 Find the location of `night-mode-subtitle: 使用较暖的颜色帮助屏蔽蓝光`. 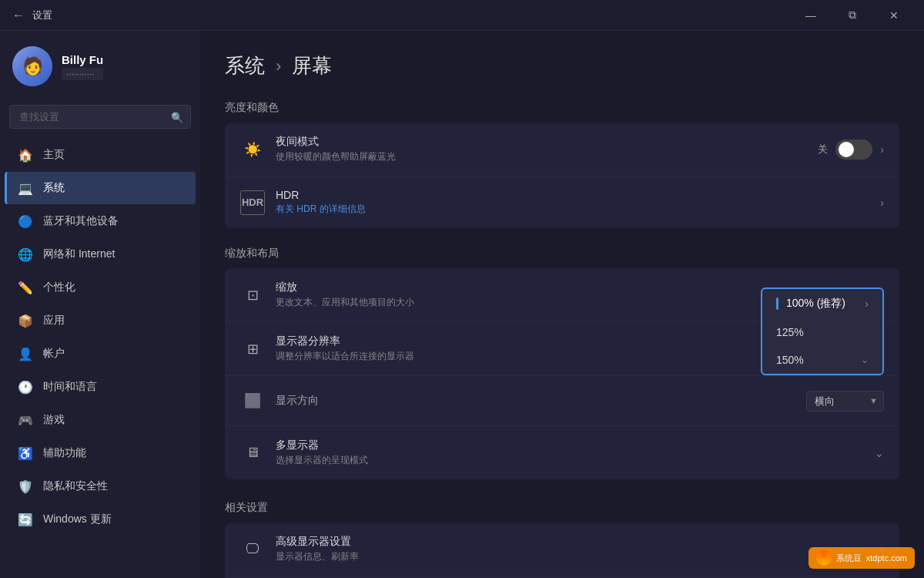

night-mode-subtitle: 使用较暖的颜色帮助屏蔽蓝光 is located at coordinates (547, 157).